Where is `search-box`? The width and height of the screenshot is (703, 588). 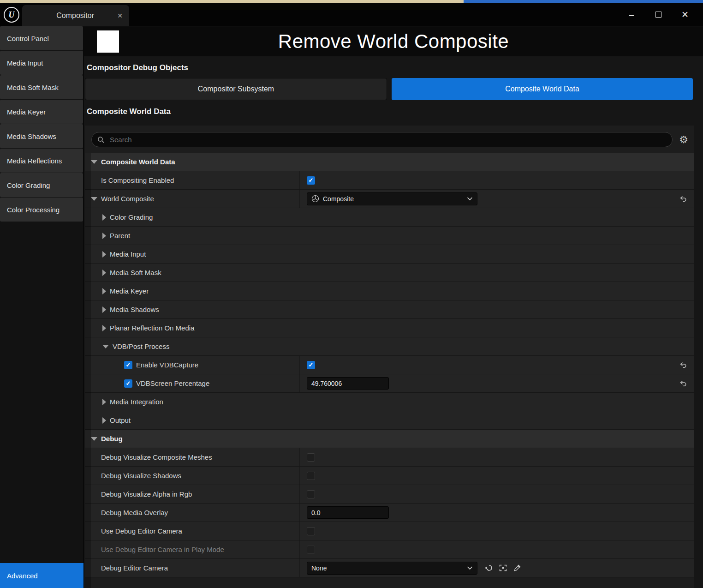
search-box is located at coordinates (382, 139).